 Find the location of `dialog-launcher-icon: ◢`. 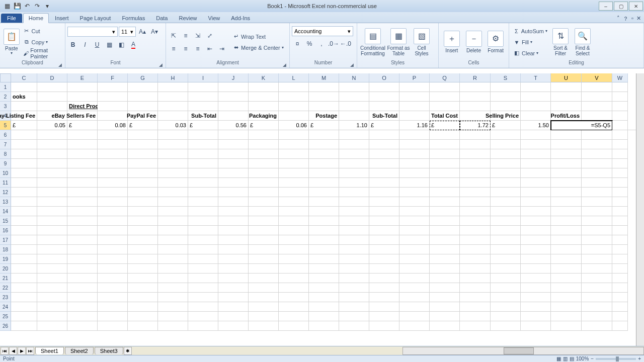

dialog-launcher-icon: ◢ is located at coordinates (352, 65).